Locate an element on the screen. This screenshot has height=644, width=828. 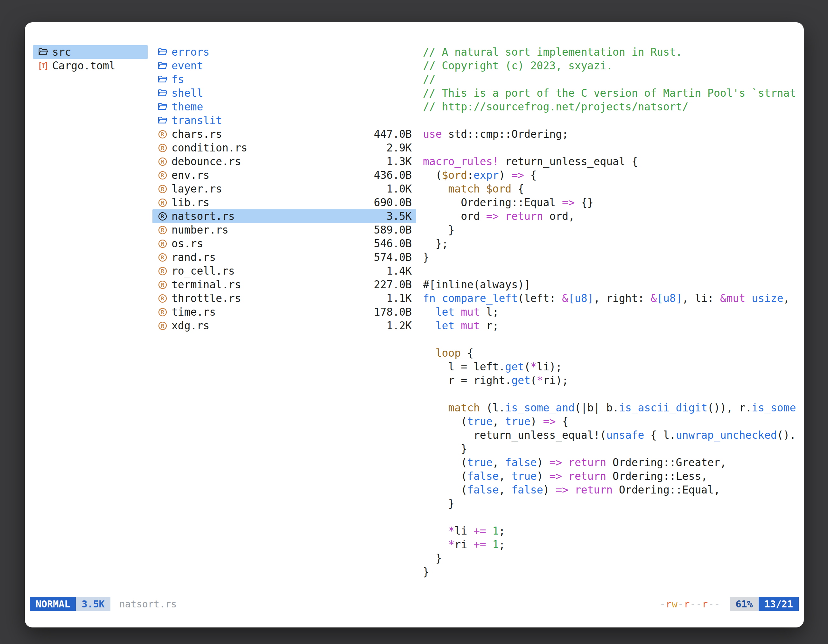
item-label: debounce.rs is located at coordinates (277, 161).